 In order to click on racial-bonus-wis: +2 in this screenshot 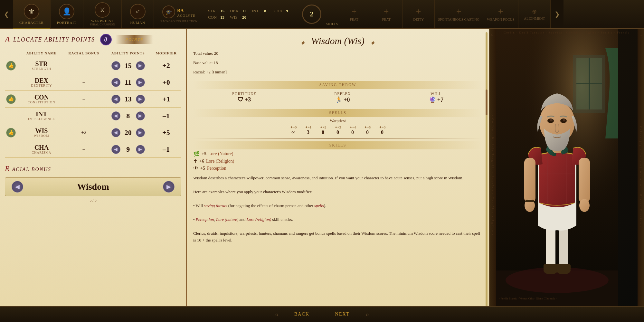, I will do `click(84, 133)`.